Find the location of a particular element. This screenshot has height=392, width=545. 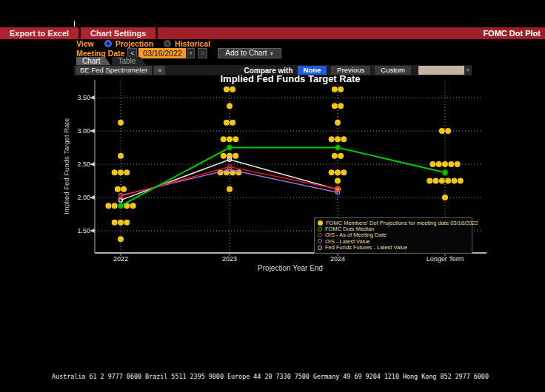

y-tick-label: 2.00 is located at coordinates (80, 197).